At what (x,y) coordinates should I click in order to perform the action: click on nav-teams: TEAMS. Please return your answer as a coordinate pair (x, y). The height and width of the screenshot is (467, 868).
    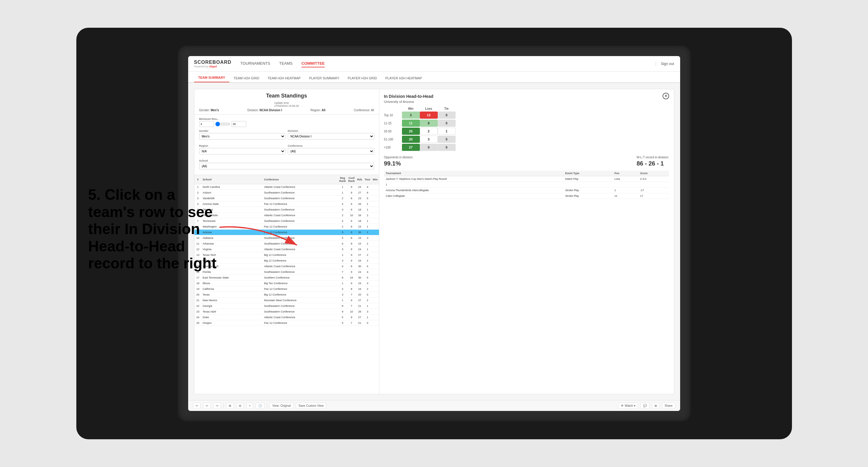
    Looking at the image, I should click on (286, 64).